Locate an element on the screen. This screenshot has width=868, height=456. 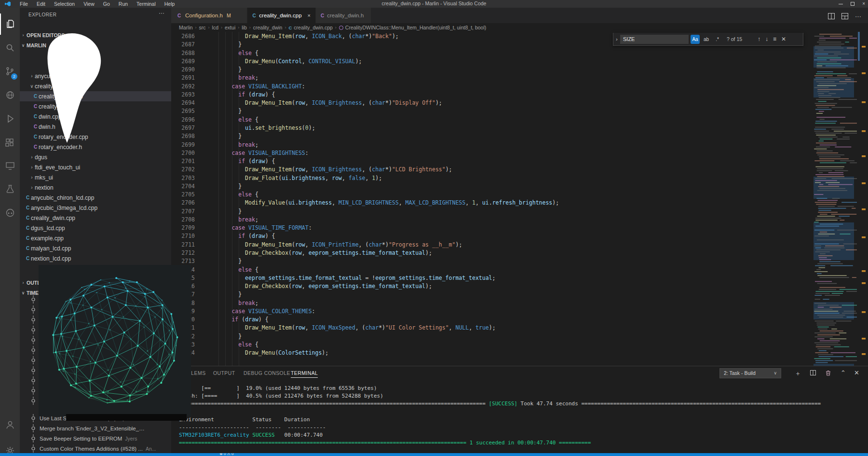
editor-layout-icon is located at coordinates (845, 16).